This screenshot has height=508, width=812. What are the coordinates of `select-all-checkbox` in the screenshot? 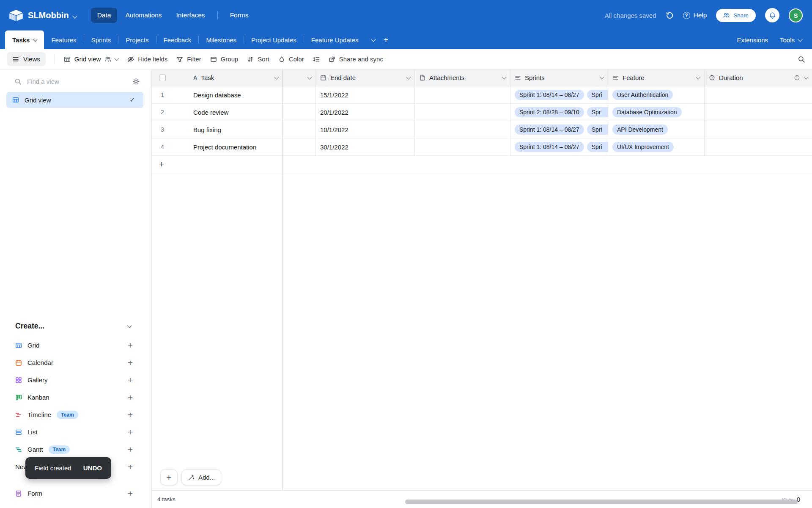 It's located at (162, 78).